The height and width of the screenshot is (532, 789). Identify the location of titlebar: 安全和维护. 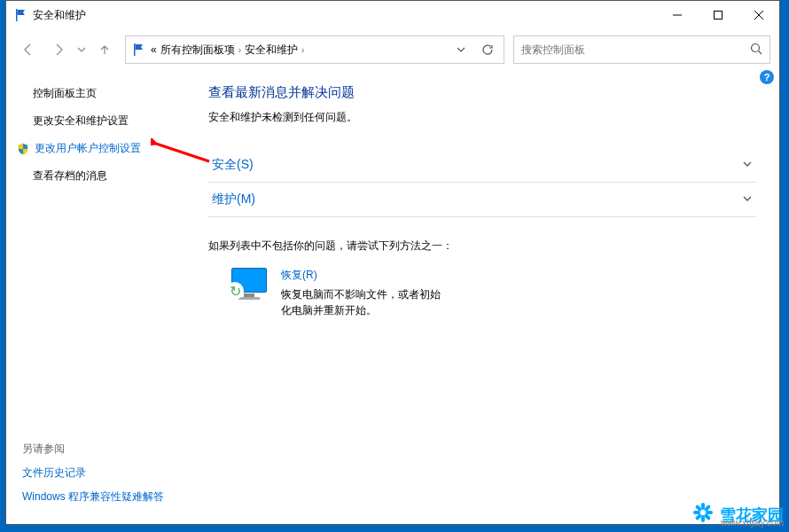
(393, 15).